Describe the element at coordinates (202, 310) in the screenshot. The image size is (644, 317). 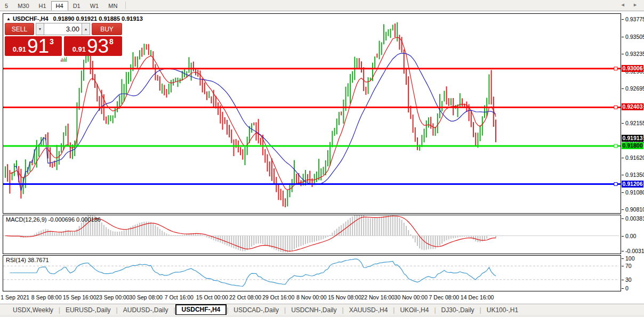
I see `chart-tab-usdchfh4: USDCHF-,H4` at that location.